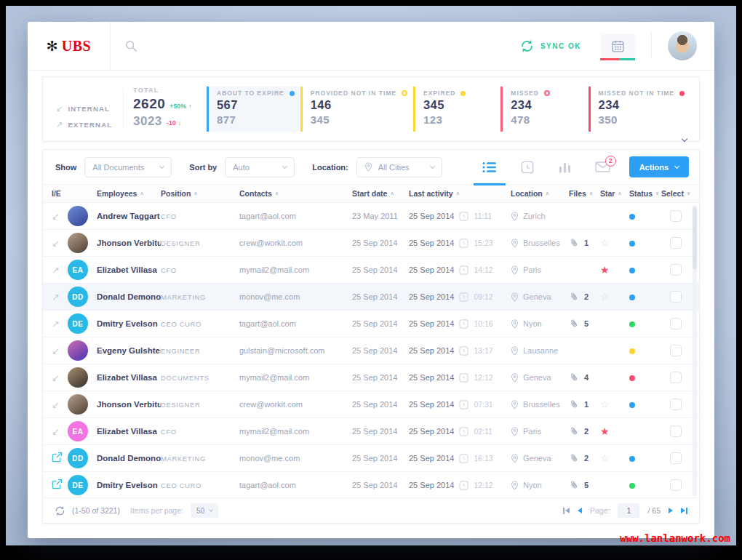  What do you see at coordinates (639, 109) in the screenshot?
I see `stat-card: MISSED NOT IN TIME 234 350` at bounding box center [639, 109].